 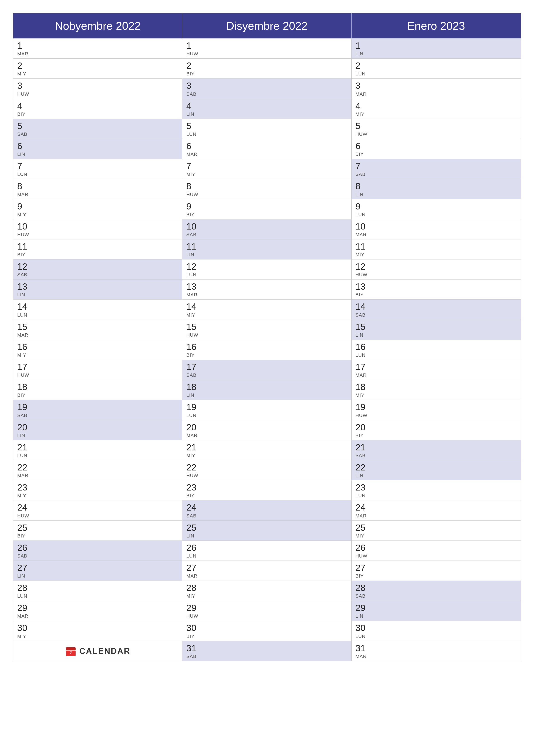 What do you see at coordinates (267, 407) in the screenshot?
I see `day-number: 19` at bounding box center [267, 407].